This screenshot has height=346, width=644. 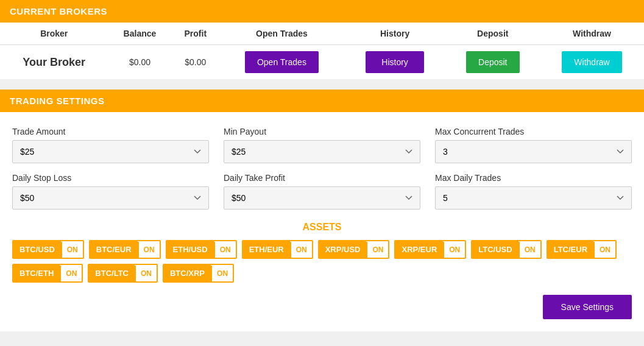 I want to click on asset-on-4: ON, so click(x=377, y=250).